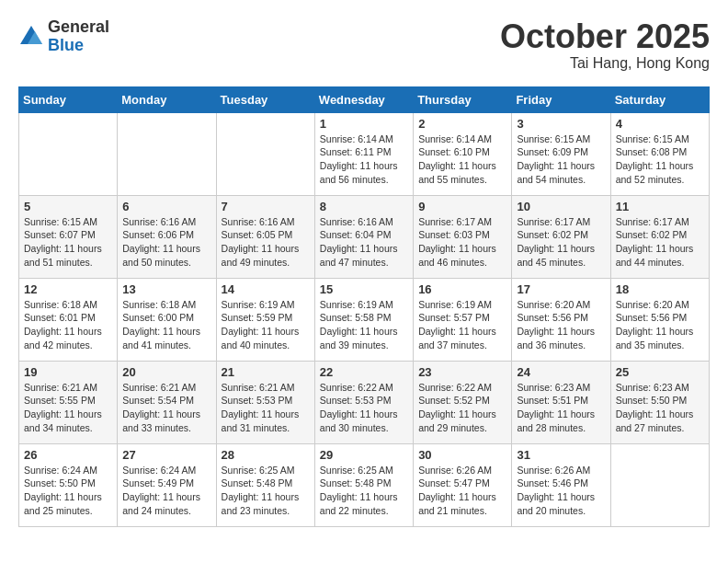 This screenshot has width=728, height=563. Describe the element at coordinates (561, 402) in the screenshot. I see `calendar-cell: 24Sunrise: 6:23 AM Sunset: 5:51 PM Dayli…` at that location.